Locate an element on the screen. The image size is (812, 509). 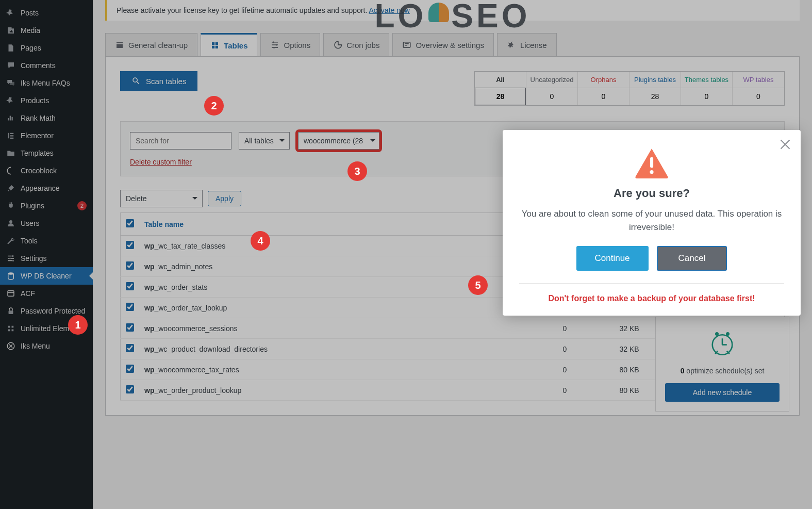
annotation-marker-3: 3 is located at coordinates (357, 171).